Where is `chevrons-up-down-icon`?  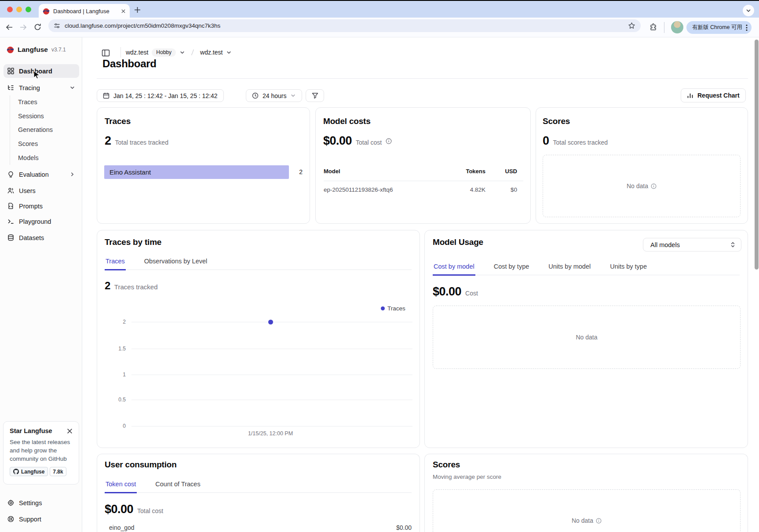
chevrons-up-down-icon is located at coordinates (733, 244).